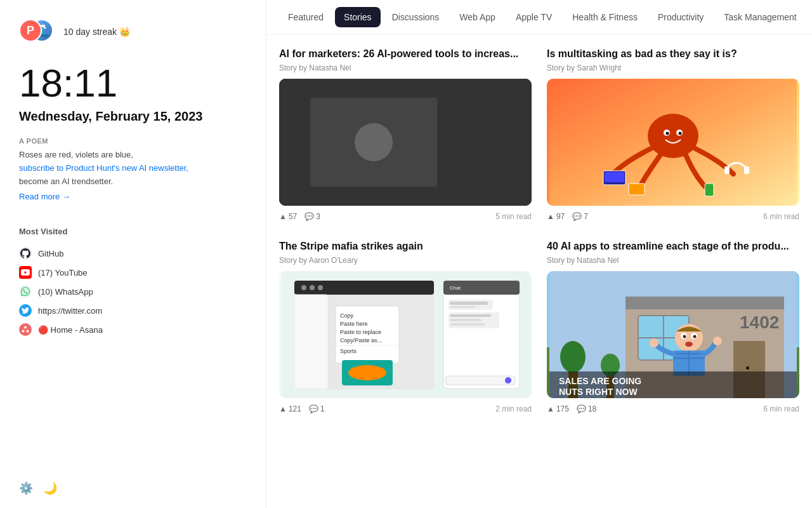 Image resolution: width=812 pixels, height=508 pixels. Describe the element at coordinates (25, 291) in the screenshot. I see `whatsapp-icon` at that location.